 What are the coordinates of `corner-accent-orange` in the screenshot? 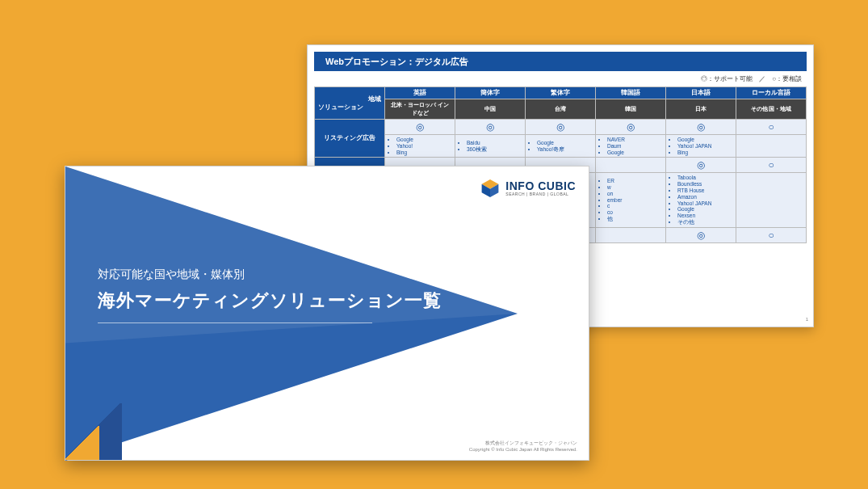 It's located at (82, 443).